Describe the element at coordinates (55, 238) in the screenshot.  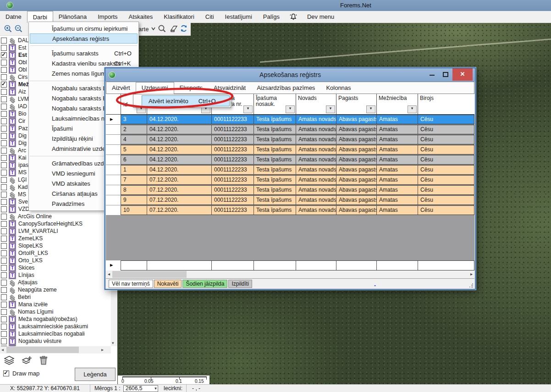
I see `layer-item: ZemeLKS` at that location.